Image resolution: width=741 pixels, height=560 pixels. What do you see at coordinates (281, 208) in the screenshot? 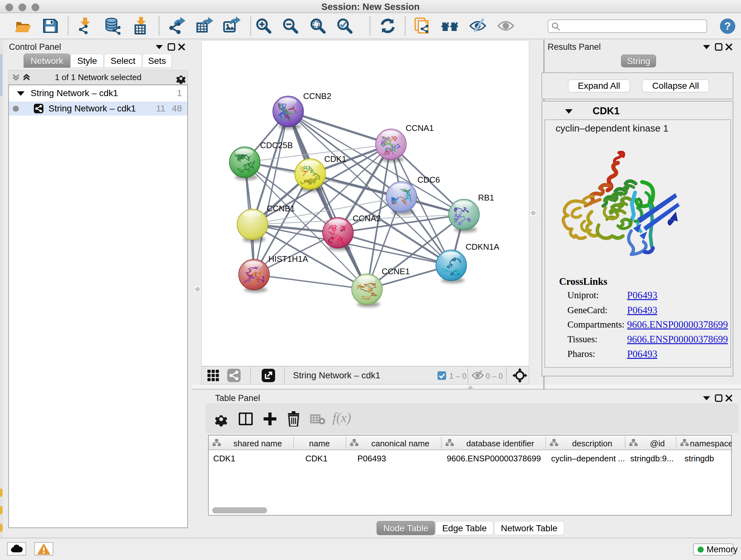
I see `svg-text: CCNB1` at bounding box center [281, 208].